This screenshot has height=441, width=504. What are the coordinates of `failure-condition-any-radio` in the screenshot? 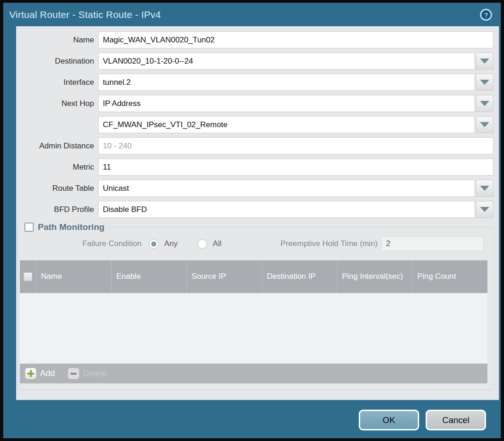 It's located at (154, 244).